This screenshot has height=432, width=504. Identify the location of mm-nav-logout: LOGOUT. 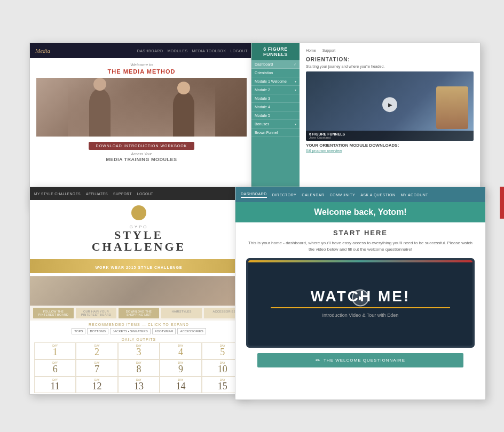
(239, 51).